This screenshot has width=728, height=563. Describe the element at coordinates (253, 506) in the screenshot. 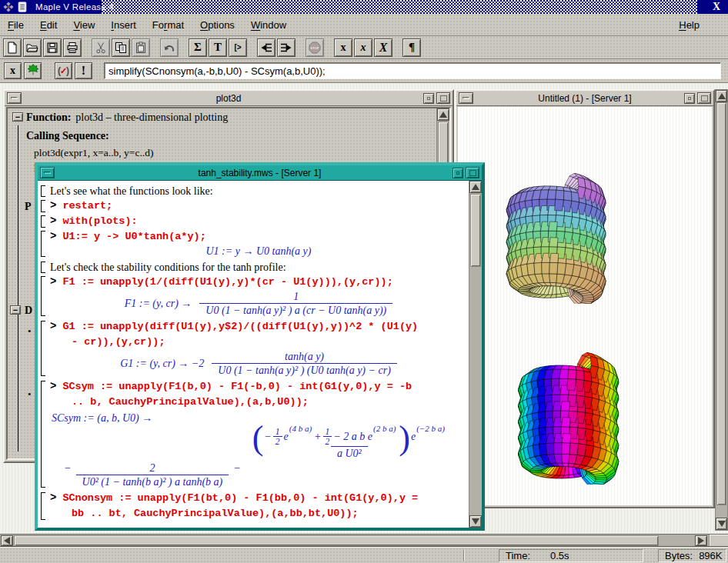

I see `execution-group: >SCnonsym := unapply(F1(bt,0) - F1(bb,0)…` at that location.